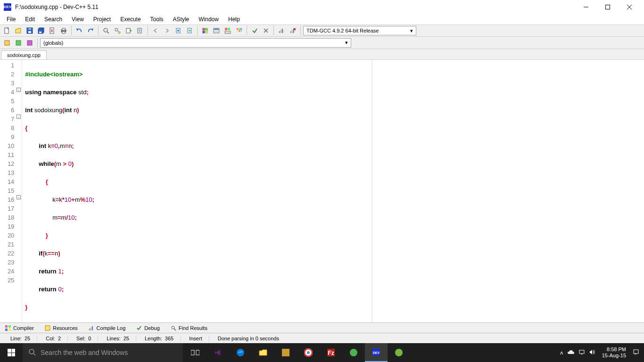 The image size is (644, 362). Describe the element at coordinates (195, 353) in the screenshot. I see `task-view-icon` at that location.